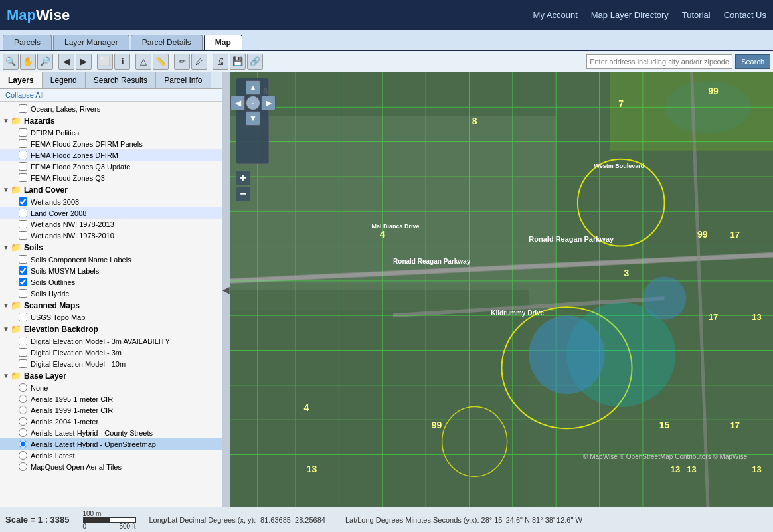  Describe the element at coordinates (45, 62) in the screenshot. I see `zoom-out-tool: 🔎` at that location.